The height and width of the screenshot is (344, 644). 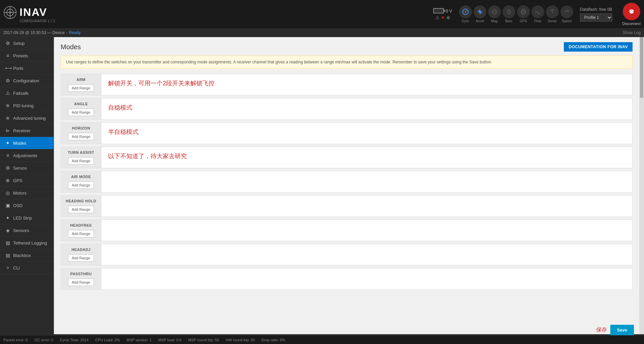 What do you see at coordinates (27, 131) in the screenshot?
I see `sidebar-item-receiver: ⊳ Receiver` at bounding box center [27, 131].